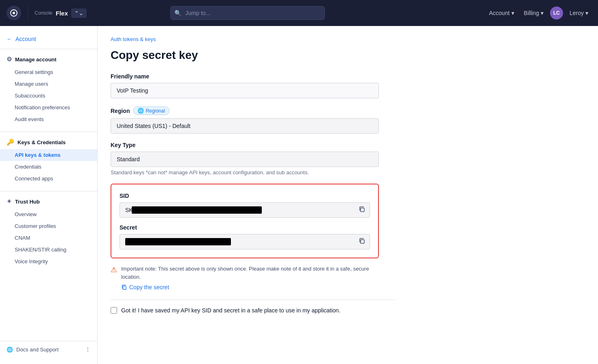  Describe the element at coordinates (43, 13) in the screenshot. I see `console-label: Console` at that location.